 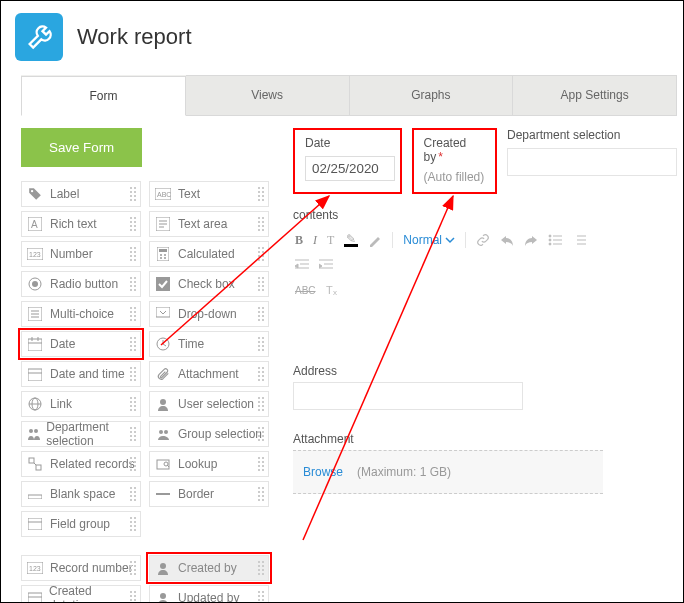 I want to click on palette-item-label: Text, so click(x=189, y=194).